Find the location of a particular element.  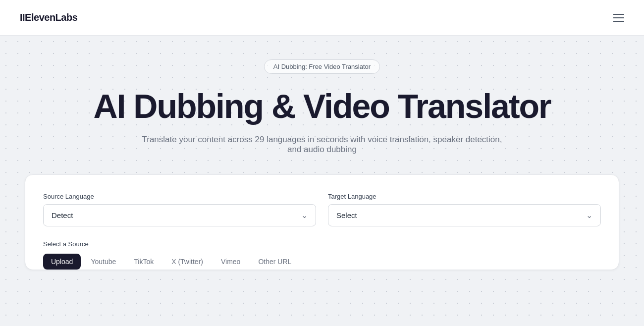

subtitle: Translate your content across 29 languag… is located at coordinates (322, 145).